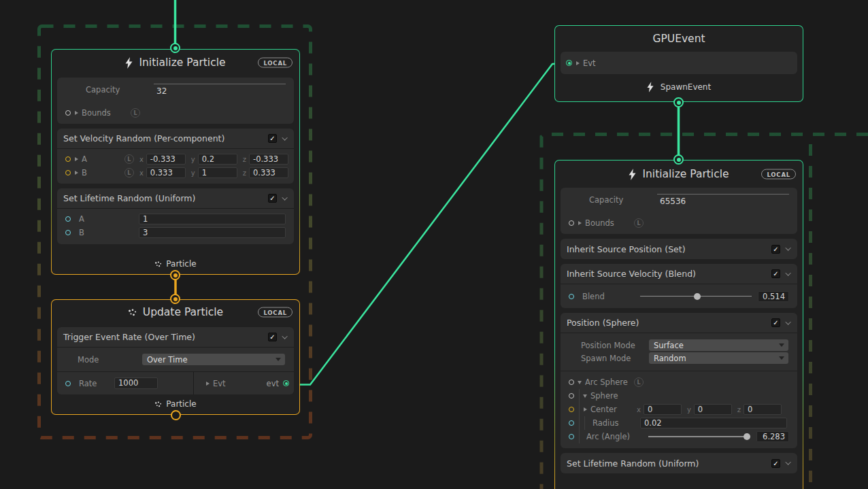 The height and width of the screenshot is (489, 868). What do you see at coordinates (603, 322) in the screenshot?
I see `block-title: Position (Sphere)` at bounding box center [603, 322].